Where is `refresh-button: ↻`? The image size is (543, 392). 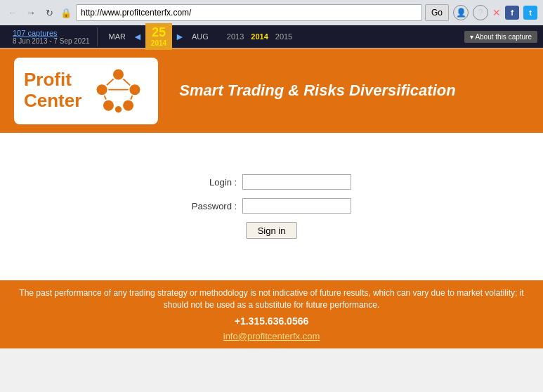 refresh-button: ↻ is located at coordinates (49, 13).